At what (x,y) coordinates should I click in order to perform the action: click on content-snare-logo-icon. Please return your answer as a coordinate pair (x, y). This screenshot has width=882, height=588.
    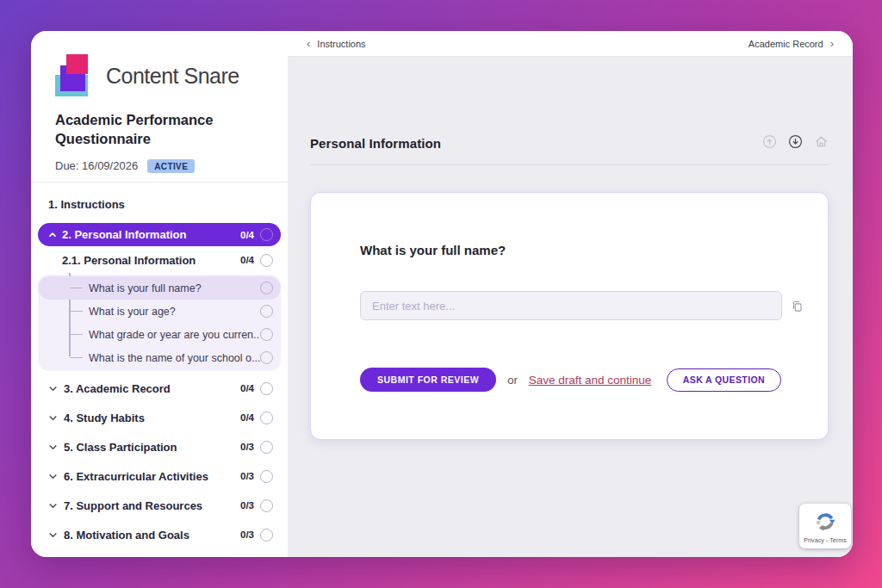
    Looking at the image, I should click on (75, 76).